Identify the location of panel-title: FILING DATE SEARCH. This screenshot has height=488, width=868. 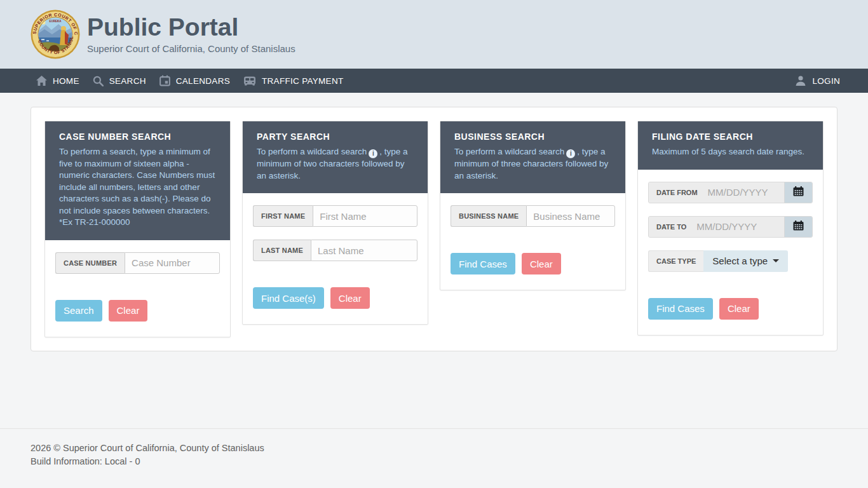
(731, 137).